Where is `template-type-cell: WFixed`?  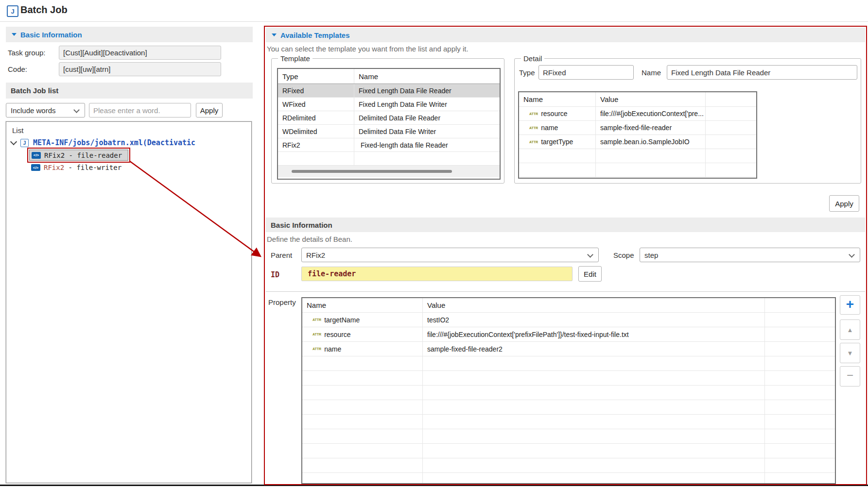
template-type-cell: WFixed is located at coordinates (316, 104).